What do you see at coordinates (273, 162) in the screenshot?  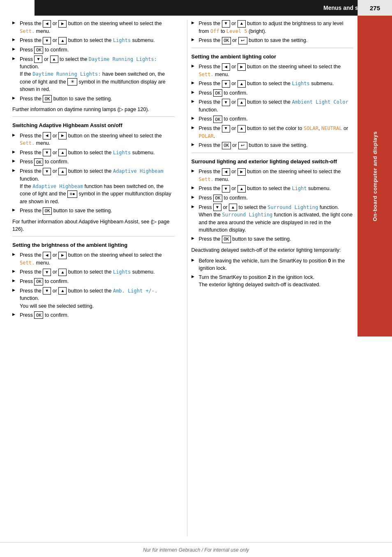 I see `section4-header: Surround lighting and exterior lighting …` at bounding box center [273, 162].